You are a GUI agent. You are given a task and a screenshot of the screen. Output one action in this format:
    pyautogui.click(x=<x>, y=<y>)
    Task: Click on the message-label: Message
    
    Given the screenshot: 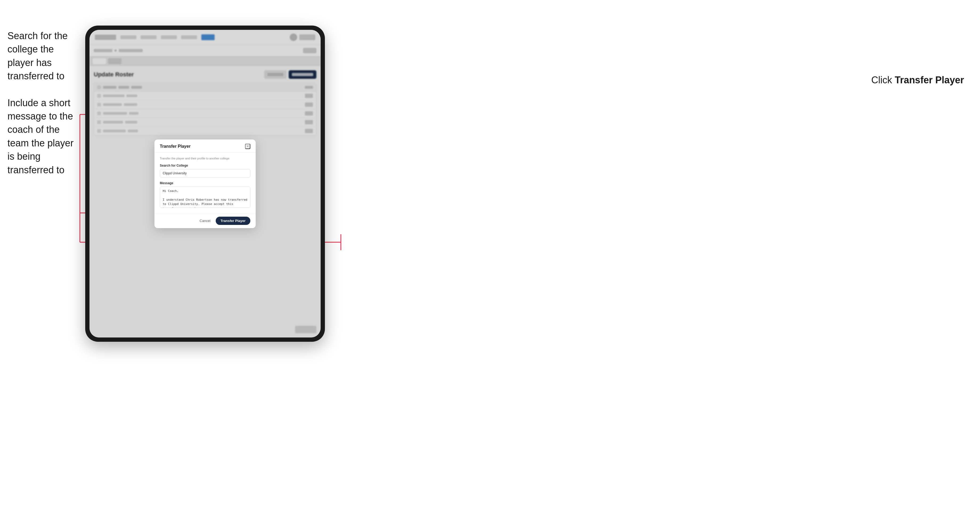 What is the action you would take?
    pyautogui.click(x=205, y=183)
    